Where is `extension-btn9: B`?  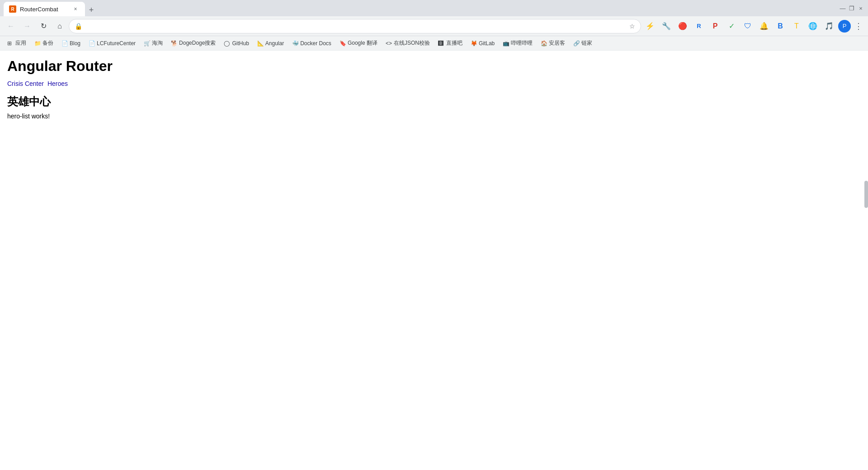 extension-btn9: B is located at coordinates (780, 26).